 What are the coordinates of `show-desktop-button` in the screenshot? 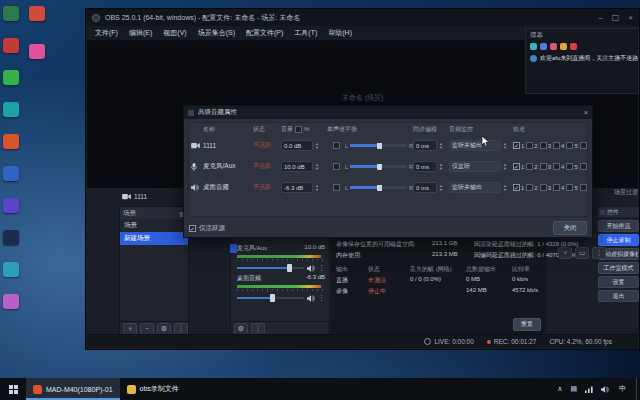 It's located at (638, 389).